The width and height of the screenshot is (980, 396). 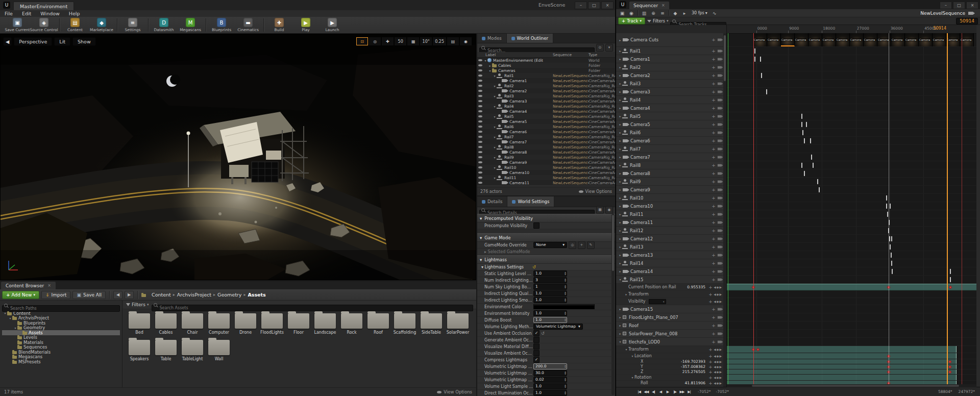 I want to click on details-eye-button: ◉, so click(x=609, y=210).